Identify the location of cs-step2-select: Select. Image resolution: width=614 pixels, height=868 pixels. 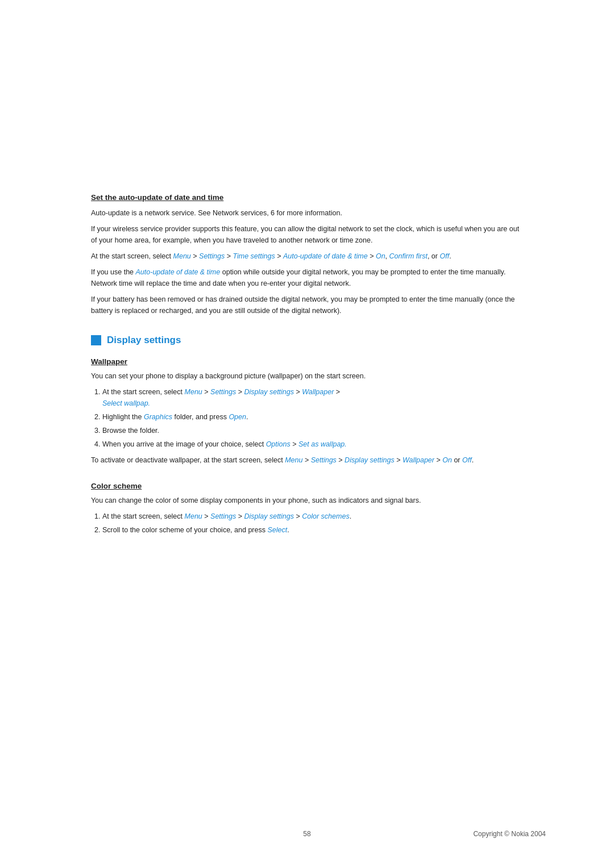
(277, 530).